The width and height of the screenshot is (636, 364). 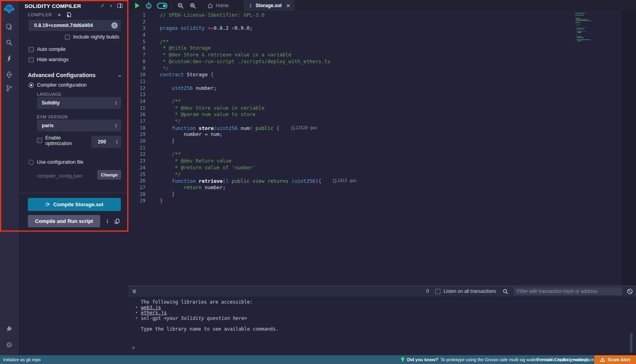 I want to click on line-number-gutter: 1234567891011121314151617181920212223242…, so click(x=140, y=108).